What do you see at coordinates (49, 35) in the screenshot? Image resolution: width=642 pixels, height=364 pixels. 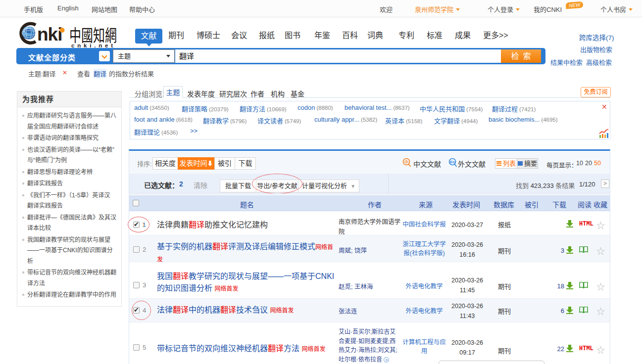 I see `svg-text: nki` at bounding box center [49, 35].